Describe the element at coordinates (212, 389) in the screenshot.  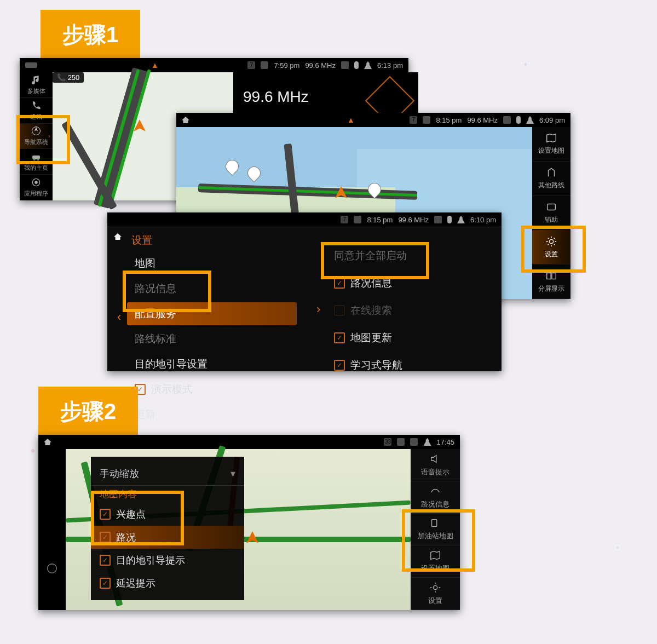
I see `row-demo: ✓演示模式` at that location.